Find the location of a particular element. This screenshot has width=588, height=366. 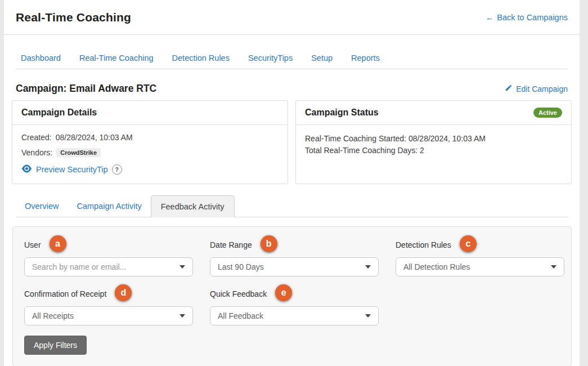

vendors-line: Vendors: CrowdStrike is located at coordinates (150, 153).